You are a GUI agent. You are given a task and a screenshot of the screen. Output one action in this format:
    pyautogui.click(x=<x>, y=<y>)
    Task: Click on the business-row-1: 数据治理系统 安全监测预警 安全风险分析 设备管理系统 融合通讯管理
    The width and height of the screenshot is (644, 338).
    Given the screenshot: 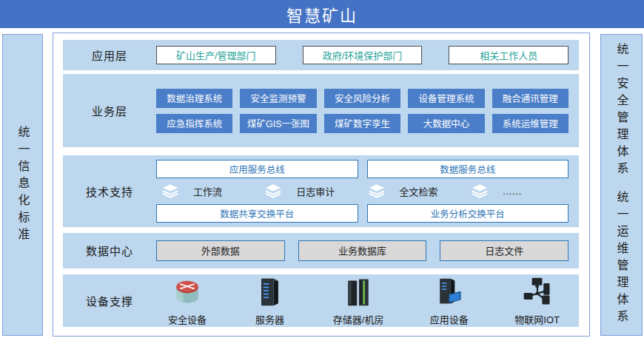 What is the action you would take?
    pyautogui.click(x=363, y=98)
    